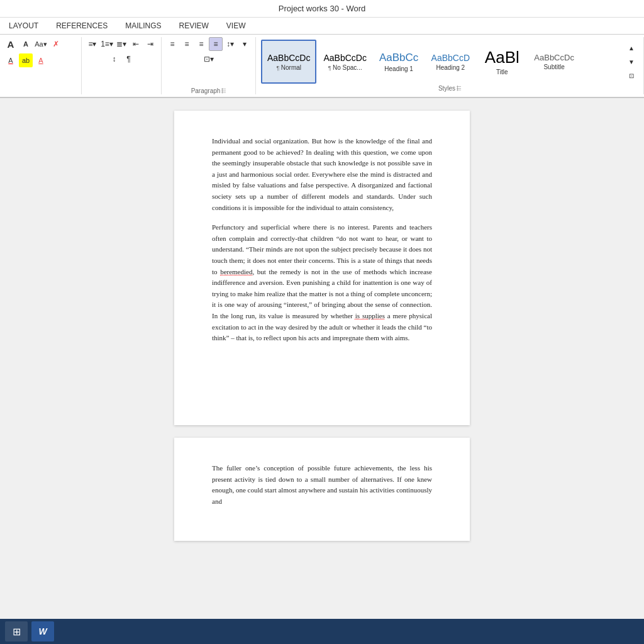 This screenshot has height=644, width=644. Describe the element at coordinates (322, 175) in the screenshot. I see `paragraph-1: Individual and social organization. But …` at that location.